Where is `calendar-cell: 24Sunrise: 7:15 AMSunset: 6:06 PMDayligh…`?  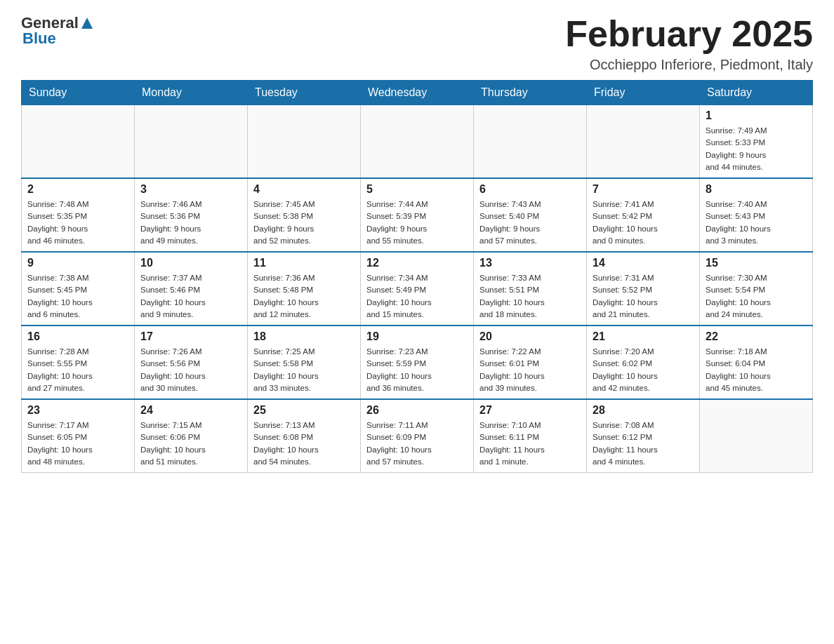
calendar-cell: 24Sunrise: 7:15 AMSunset: 6:06 PMDayligh… is located at coordinates (191, 436).